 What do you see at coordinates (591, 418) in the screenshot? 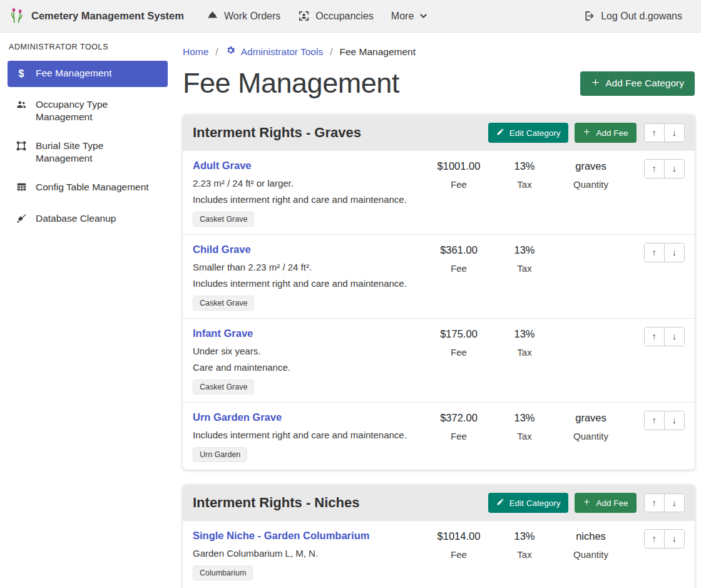
I see `quantity-value: graves` at bounding box center [591, 418].